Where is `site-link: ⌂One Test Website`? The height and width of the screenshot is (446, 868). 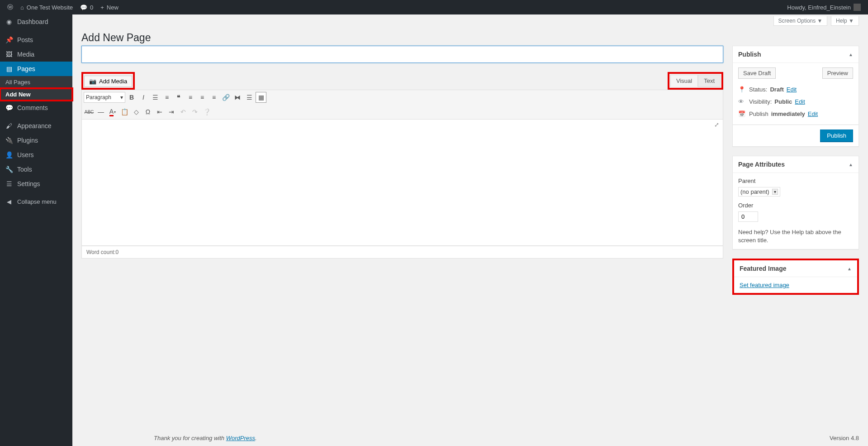
site-link: ⌂One Test Website is located at coordinates (47, 7).